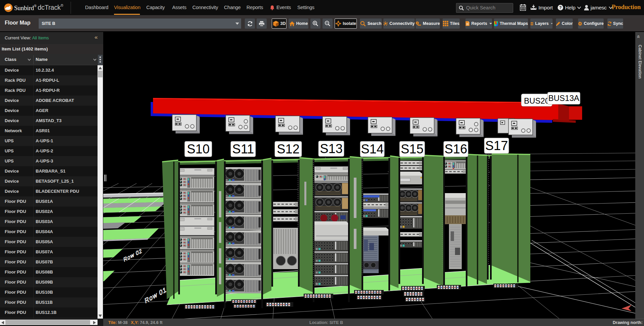 This screenshot has height=326, width=644. Describe the element at coordinates (412, 149) in the screenshot. I see `svg-text: S15` at that location.